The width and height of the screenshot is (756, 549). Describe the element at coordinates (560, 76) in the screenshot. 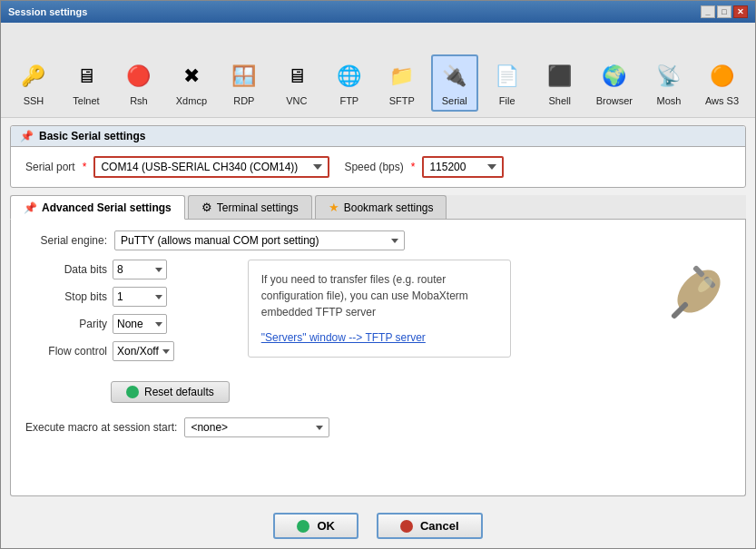

I see `shell-icon: ⬛` at that location.